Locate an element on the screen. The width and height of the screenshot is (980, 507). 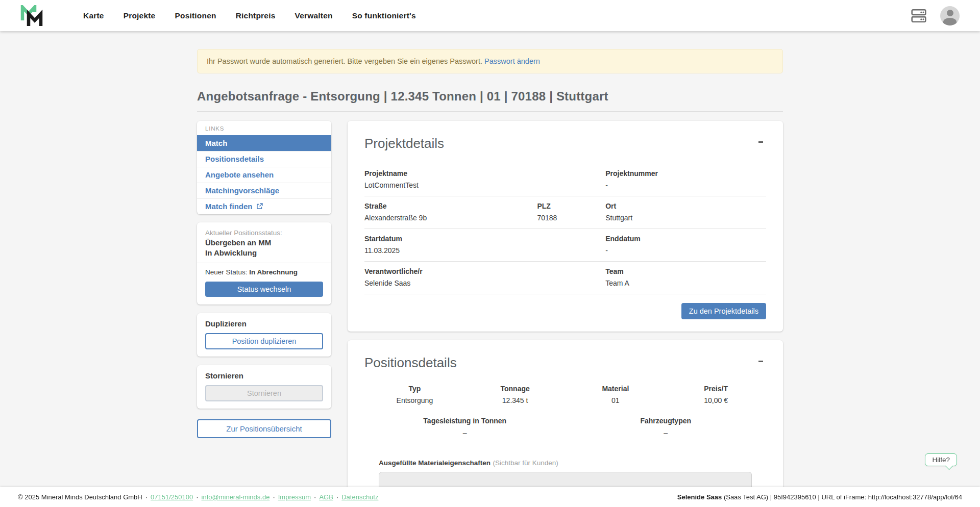
field-ort: Ort Stuttgart is located at coordinates (686, 212).